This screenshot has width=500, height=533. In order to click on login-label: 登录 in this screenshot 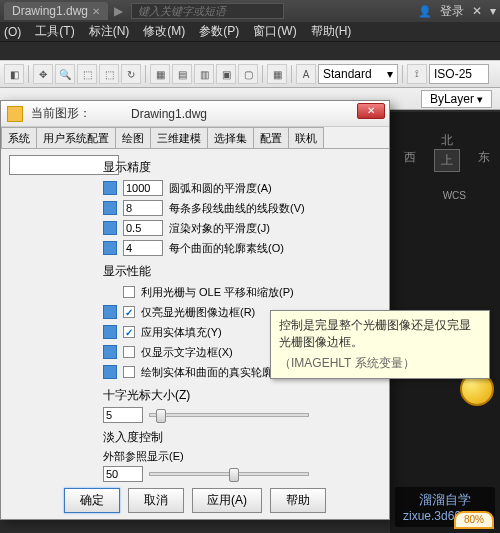, I will do `click(452, 12)`.